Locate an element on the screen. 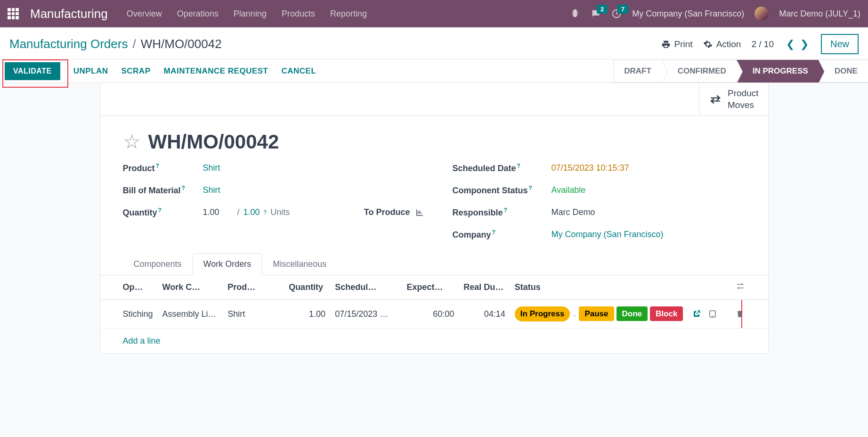 The width and height of the screenshot is (868, 437). status-pill: In Progress is located at coordinates (543, 314).